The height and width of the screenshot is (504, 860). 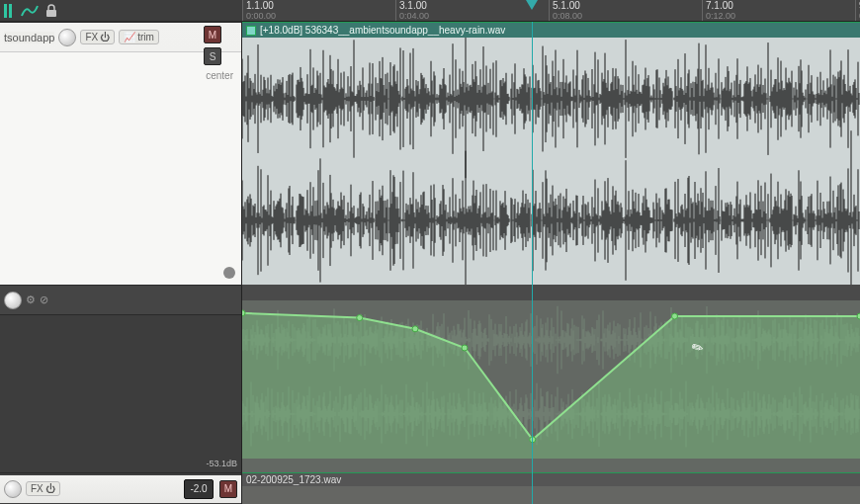 What do you see at coordinates (13, 300) in the screenshot?
I see `volume-knob` at bounding box center [13, 300].